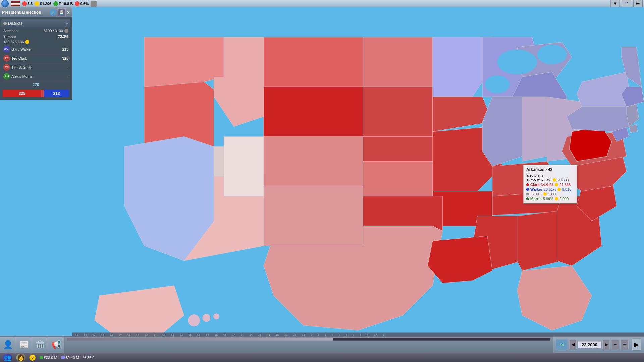  Describe the element at coordinates (40, 345) in the screenshot. I see `bank-button: 🏛️` at that location.